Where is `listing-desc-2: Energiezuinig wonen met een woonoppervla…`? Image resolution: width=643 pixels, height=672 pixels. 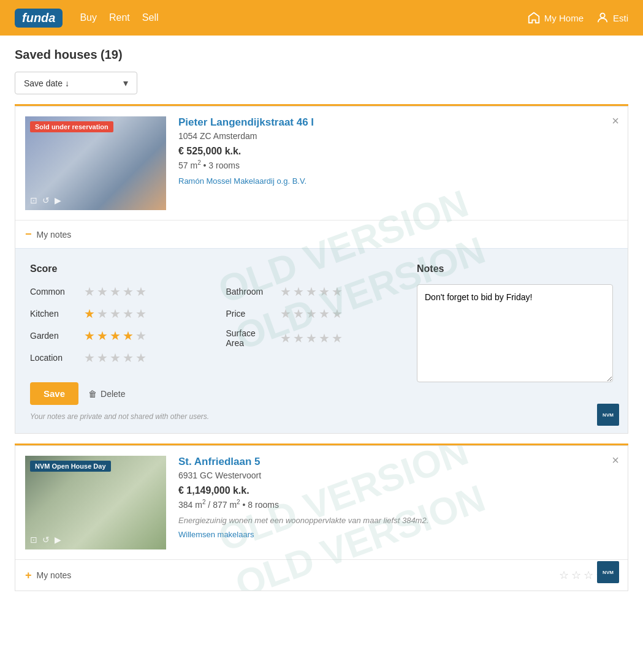 listing-desc-2: Energiezuinig wonen met een woonoppervla… is located at coordinates (398, 521).